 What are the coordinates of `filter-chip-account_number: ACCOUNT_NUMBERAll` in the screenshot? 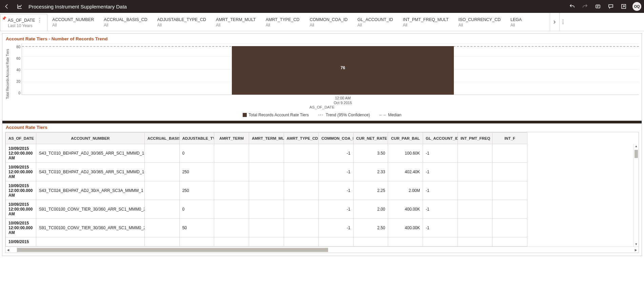 It's located at (73, 22).